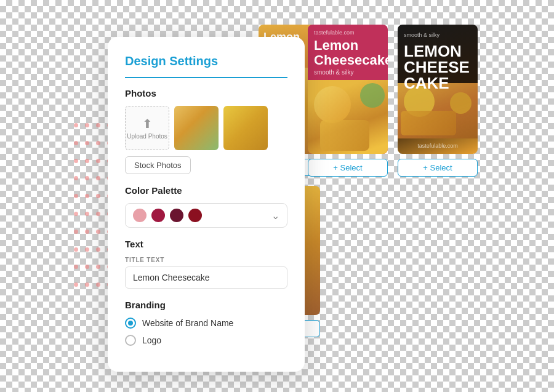 This screenshot has width=554, height=392. What do you see at coordinates (188, 323) in the screenshot?
I see `radio-website-label: Website of Brand Name` at bounding box center [188, 323].